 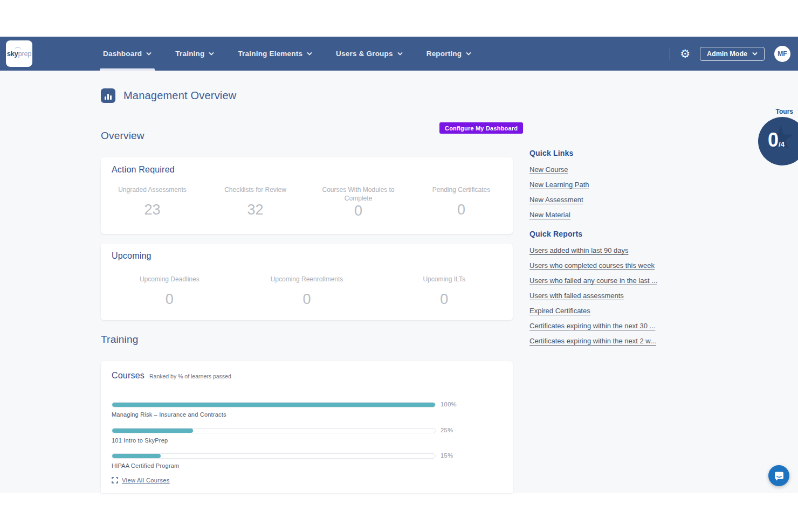 What do you see at coordinates (685, 54) in the screenshot?
I see `settings-gear-icon: ⚙` at bounding box center [685, 54].